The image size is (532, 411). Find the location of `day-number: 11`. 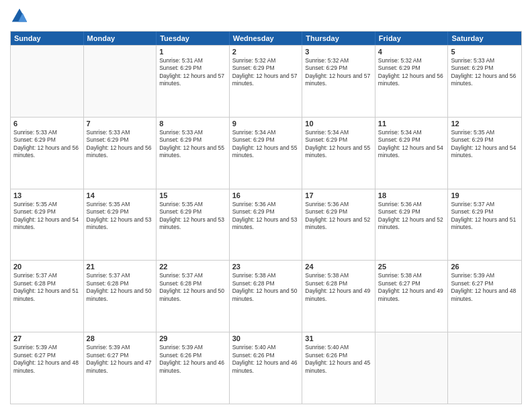

day-number: 11 is located at coordinates (412, 124).